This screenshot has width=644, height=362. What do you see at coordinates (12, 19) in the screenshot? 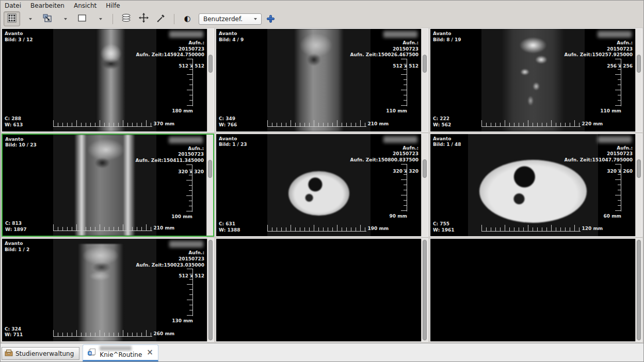
I see `layout-grid-button` at bounding box center [12, 19].